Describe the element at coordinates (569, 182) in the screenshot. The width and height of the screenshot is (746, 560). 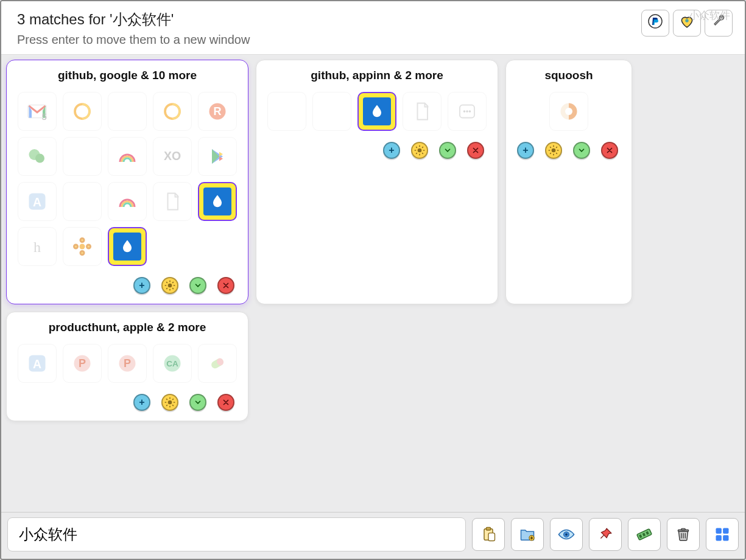
I see `group-card-g3: squoosh +` at that location.